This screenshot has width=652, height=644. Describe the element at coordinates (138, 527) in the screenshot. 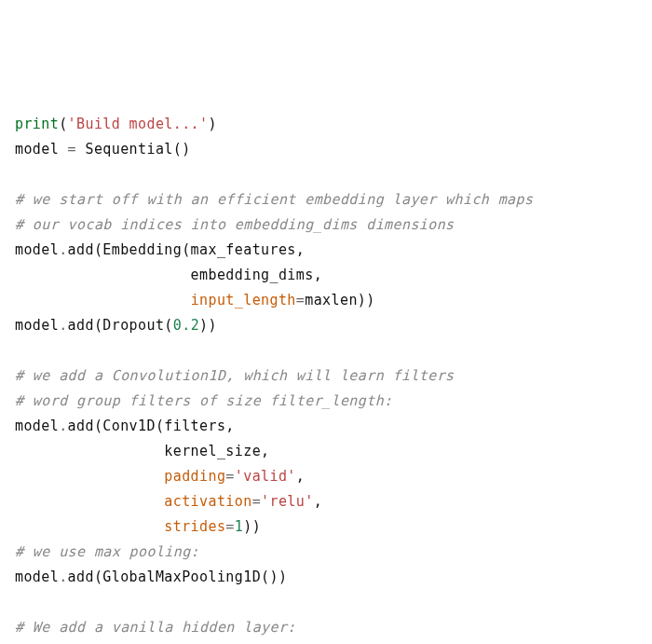

I see `line: strides=1))` at that location.